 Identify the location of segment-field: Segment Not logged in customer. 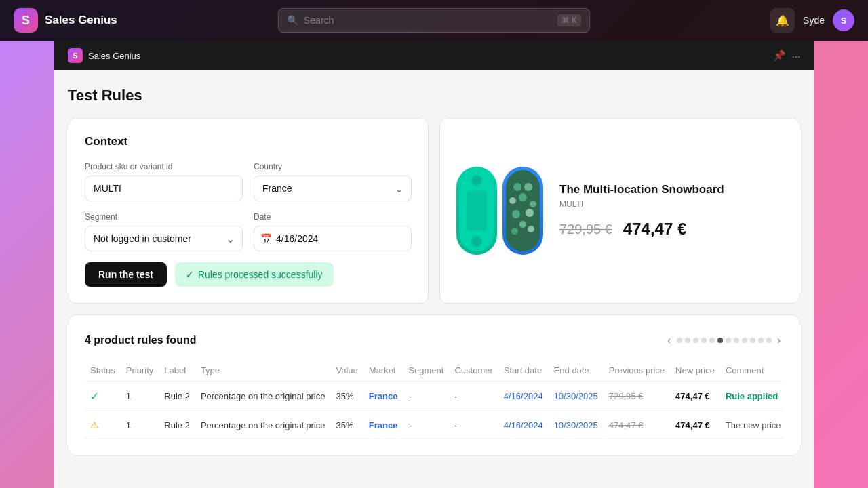
(164, 232).